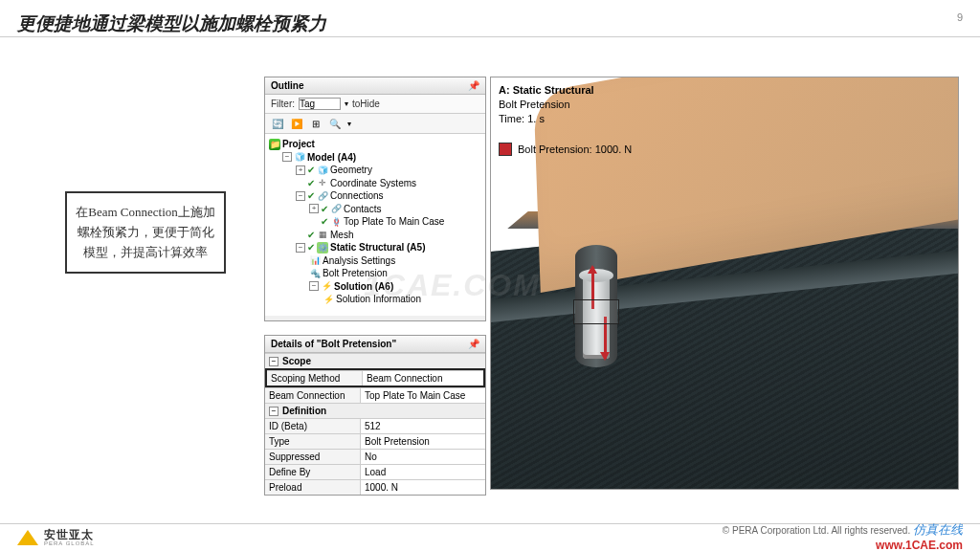  What do you see at coordinates (375, 199) in the screenshot?
I see `outline-panel: Outline 📌 Filter: ▾ toHide 🔄 ▶️ ⊞ 🔍 ▾ 📁P…` at bounding box center [375, 199].